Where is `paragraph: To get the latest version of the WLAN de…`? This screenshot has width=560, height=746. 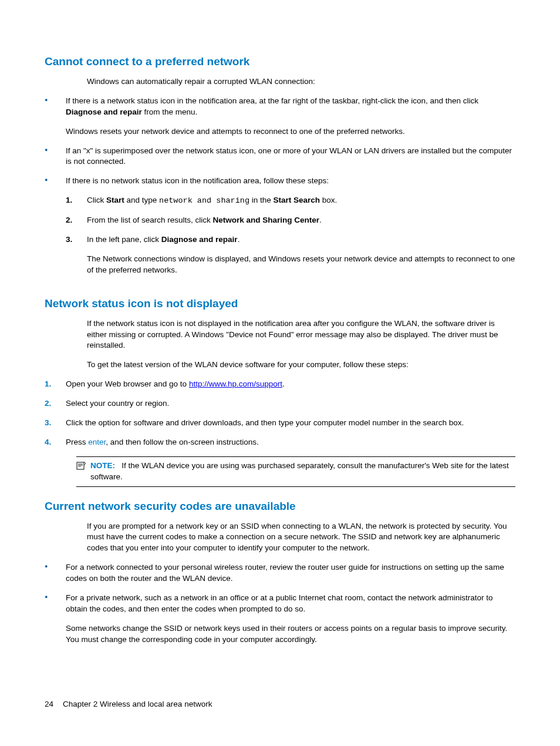
paragraph: To get the latest version of the WLAN de… is located at coordinates (301, 365).